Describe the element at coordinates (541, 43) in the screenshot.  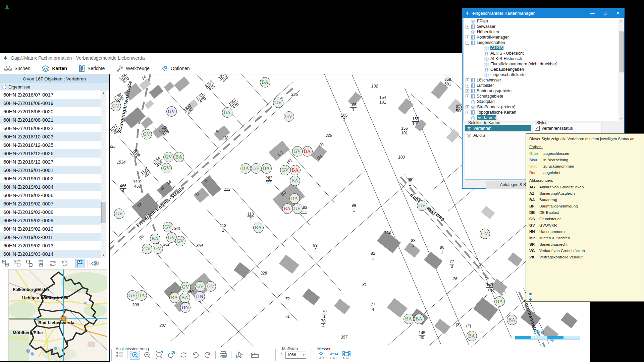
I see `tree-item-liegenschaften: −Liegenschaften` at that location.